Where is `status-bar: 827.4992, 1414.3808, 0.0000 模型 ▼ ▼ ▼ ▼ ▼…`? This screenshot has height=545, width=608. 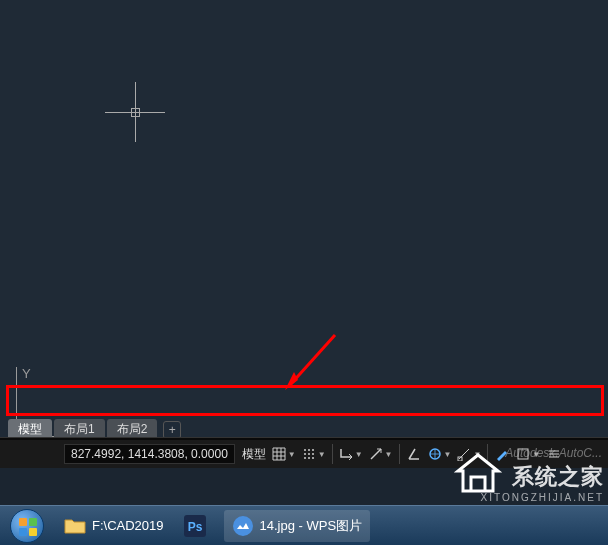 status-bar: 827.4992, 1414.3808, 0.0000 模型 ▼ ▼ ▼ ▼ ▼… is located at coordinates (304, 454).